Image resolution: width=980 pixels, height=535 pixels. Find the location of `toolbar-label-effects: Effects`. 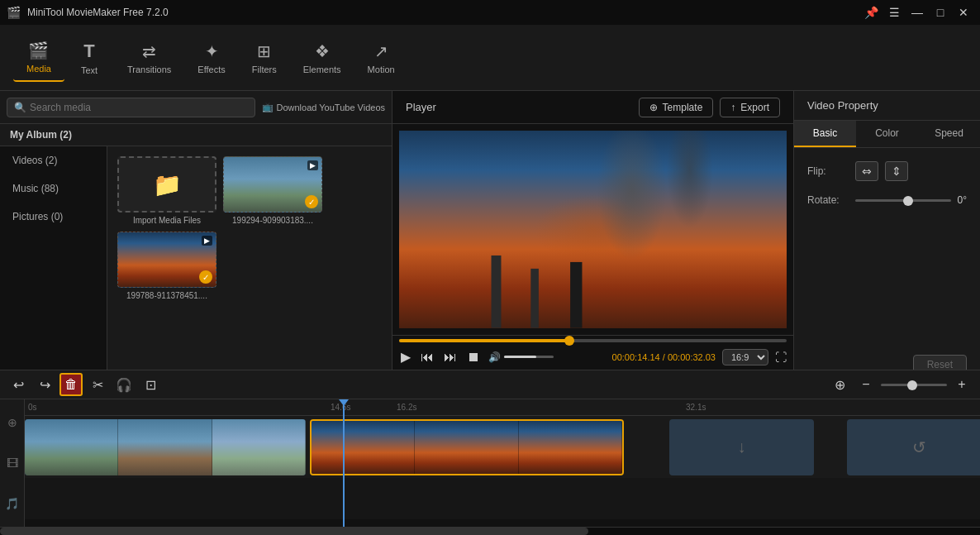

toolbar-label-effects: Effects is located at coordinates (212, 69).